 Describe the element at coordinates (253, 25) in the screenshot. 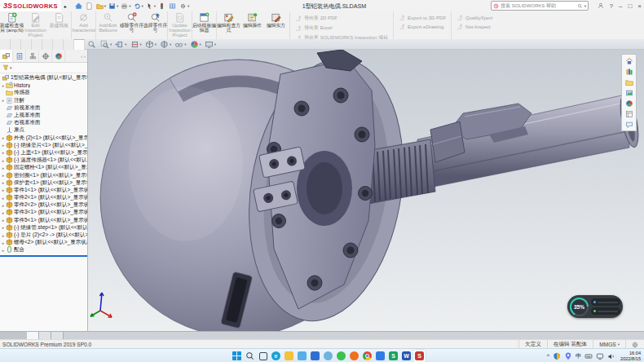

I see `ribbon-button: 编辑操作` at that location.